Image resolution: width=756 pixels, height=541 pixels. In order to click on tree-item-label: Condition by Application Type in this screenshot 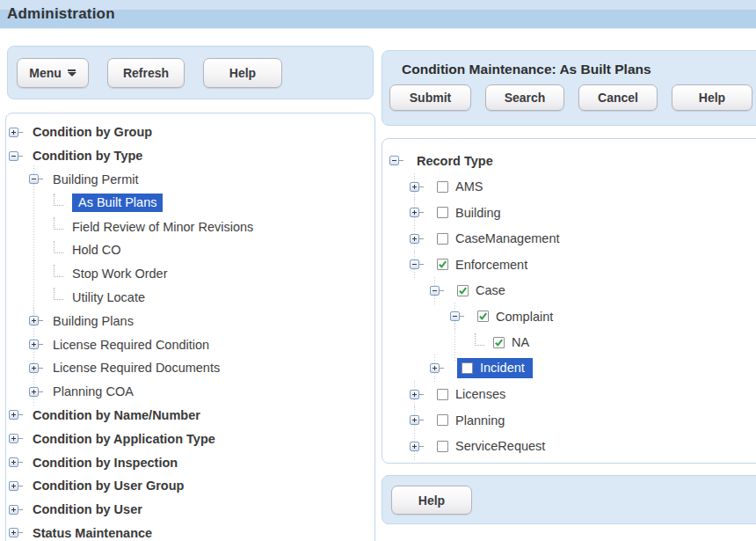, I will do `click(124, 439)`.